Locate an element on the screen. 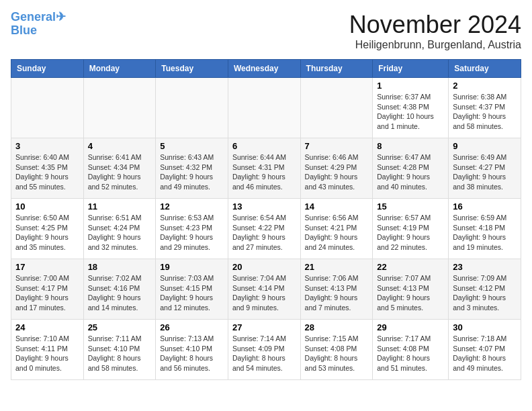 The width and height of the screenshot is (532, 411). day-number: 10 is located at coordinates (47, 207).